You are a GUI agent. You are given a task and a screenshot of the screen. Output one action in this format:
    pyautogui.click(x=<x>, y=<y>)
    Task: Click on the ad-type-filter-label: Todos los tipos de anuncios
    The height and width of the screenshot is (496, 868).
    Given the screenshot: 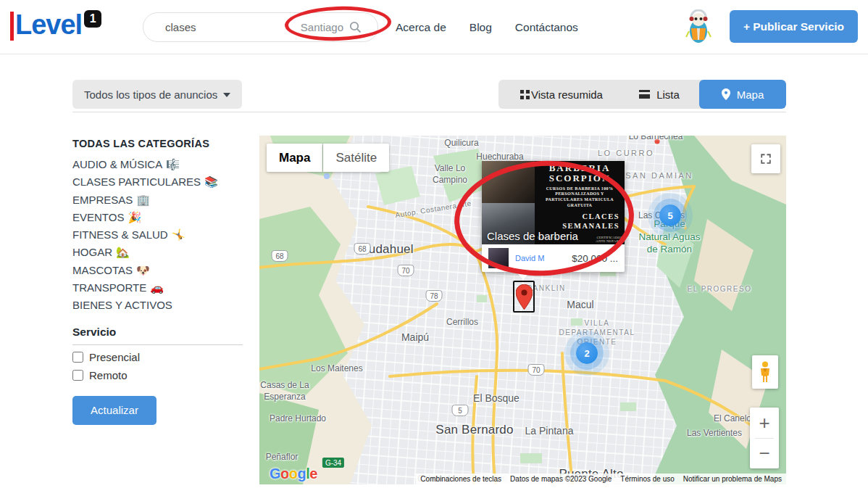 What is the action you would take?
    pyautogui.click(x=151, y=94)
    